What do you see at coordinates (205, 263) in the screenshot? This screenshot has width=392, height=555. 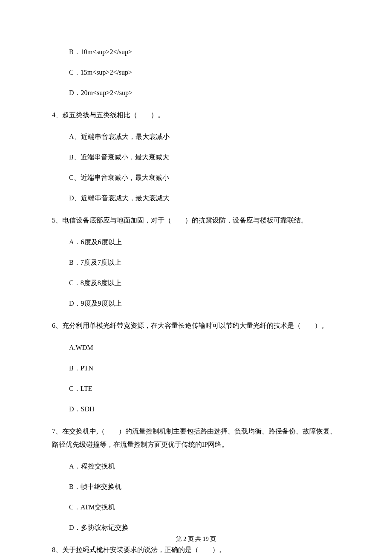 I see `q5-option-b: B．7度及7度以上` at bounding box center [205, 263].